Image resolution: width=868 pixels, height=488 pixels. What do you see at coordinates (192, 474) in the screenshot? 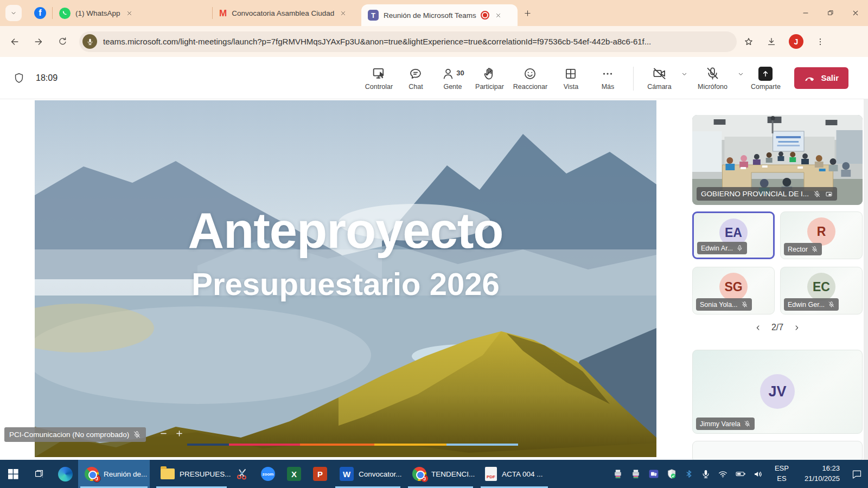
I see `taskbar-task-folder: PRESUPUES...` at bounding box center [192, 474].